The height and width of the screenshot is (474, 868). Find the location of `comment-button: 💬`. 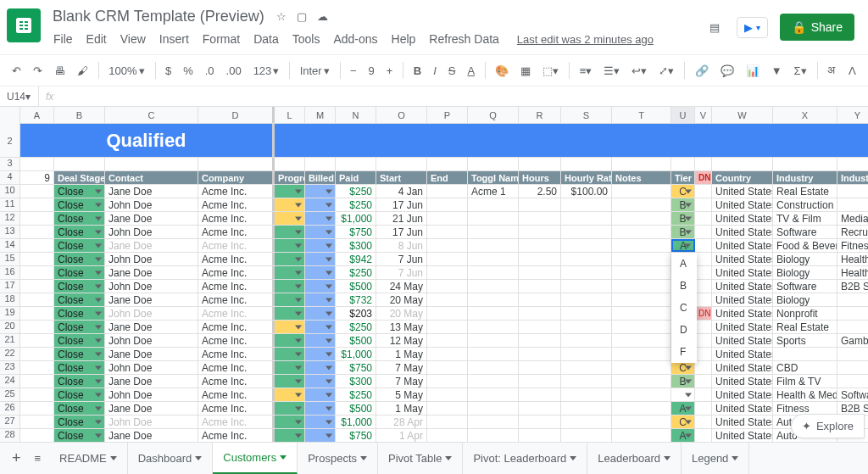

comment-button: 💬 is located at coordinates (727, 71).